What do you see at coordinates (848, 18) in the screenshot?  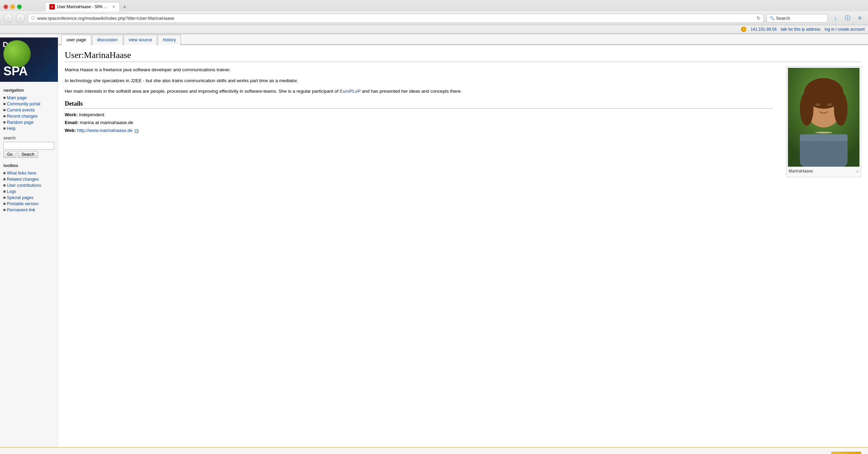 I see `browser-actions: ↓ ⓘ ≡` at bounding box center [848, 18].